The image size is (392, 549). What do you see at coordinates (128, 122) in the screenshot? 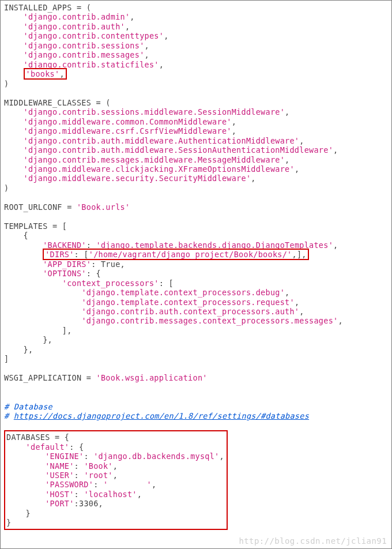
I see `mw-1: 'django.middleware.common.CommonMiddlewa…` at bounding box center [128, 122].